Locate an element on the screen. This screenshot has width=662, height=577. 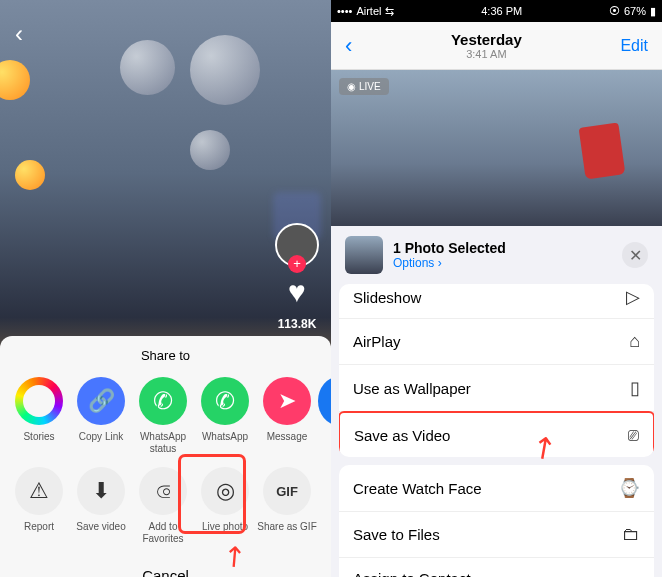
wifi-icon: ⇆ is located at coordinates (390, 12).